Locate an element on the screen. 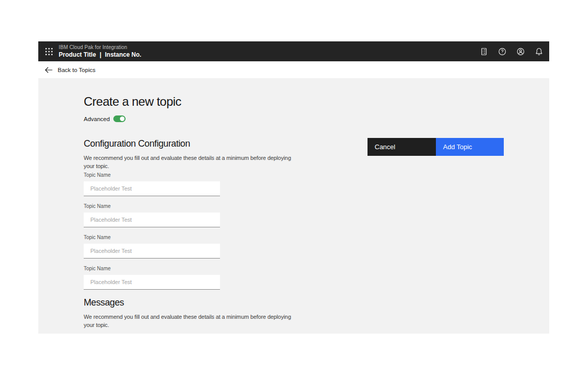 Image resolution: width=588 pixels, height=375 pixels. toggle-knob is located at coordinates (122, 119).